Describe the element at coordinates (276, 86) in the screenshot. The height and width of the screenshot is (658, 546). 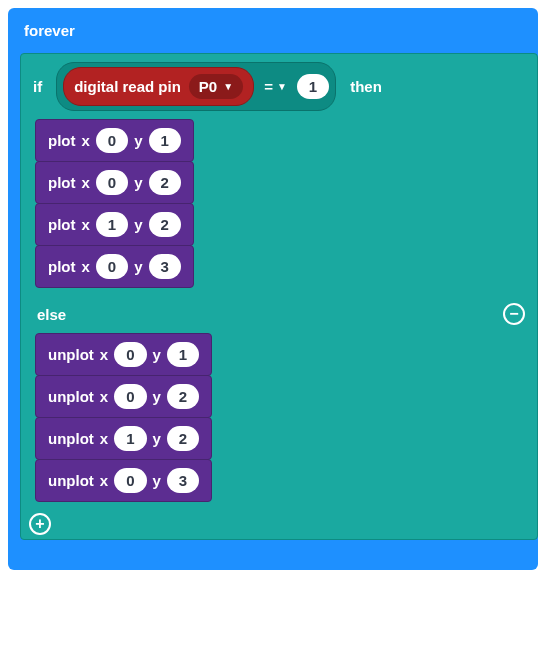
I see `operator-dropdown: = ▼` at that location.